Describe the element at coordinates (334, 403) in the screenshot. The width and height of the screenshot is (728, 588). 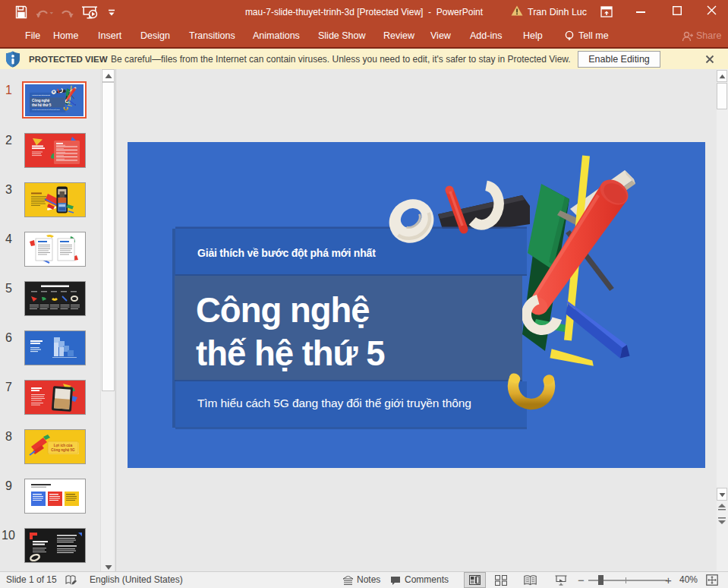
I see `svg-text:Tìm hiểu cách 5G đang thay đổi: Tìm hiểu cách 5G đang thay đổi thế giới …` at that location.